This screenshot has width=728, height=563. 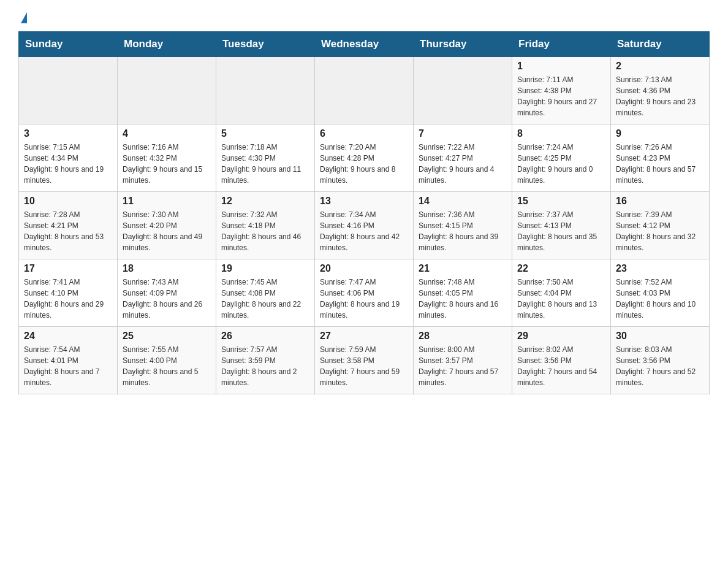 What do you see at coordinates (364, 44) in the screenshot?
I see `weekday-header-wednesday: Wednesday` at bounding box center [364, 44].